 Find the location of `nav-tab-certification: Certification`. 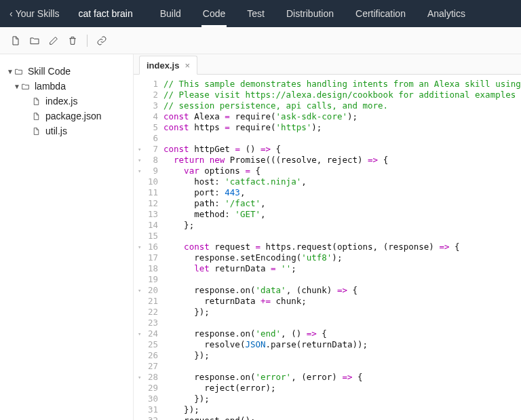

nav-tab-certification: Certification is located at coordinates (381, 14).